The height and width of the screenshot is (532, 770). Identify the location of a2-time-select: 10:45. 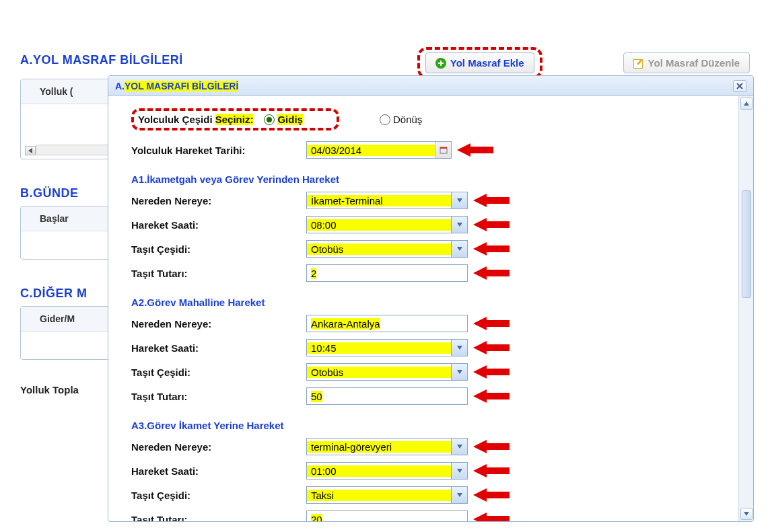
(387, 348).